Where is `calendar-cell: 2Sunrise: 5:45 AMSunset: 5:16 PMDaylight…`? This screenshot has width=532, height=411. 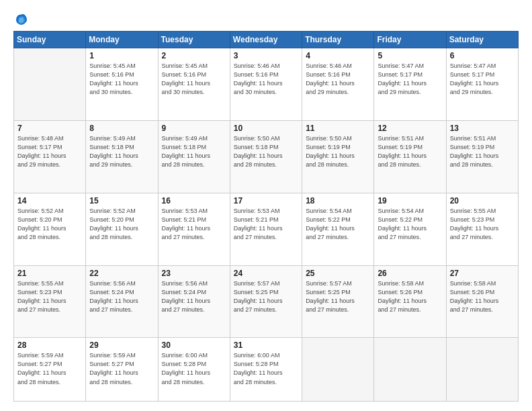 calendar-cell: 2Sunrise: 5:45 AMSunset: 5:16 PMDaylight… is located at coordinates (193, 85).